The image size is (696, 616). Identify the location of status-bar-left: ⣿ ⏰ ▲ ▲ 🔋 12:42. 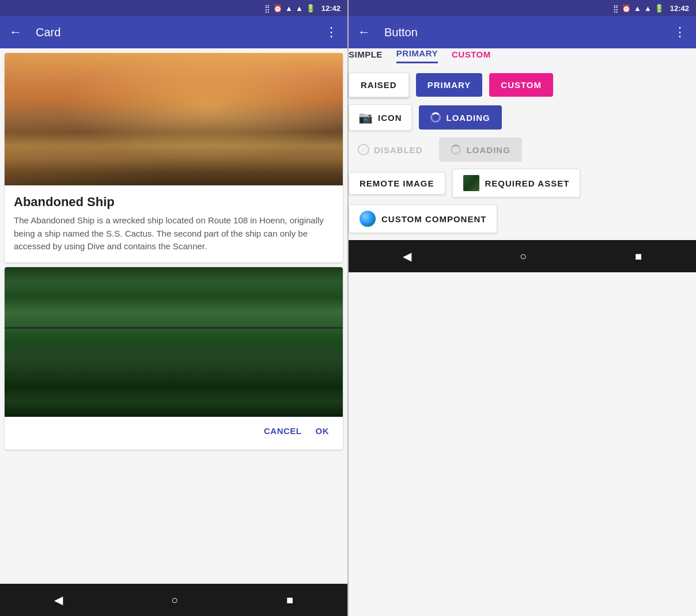
(174, 8).